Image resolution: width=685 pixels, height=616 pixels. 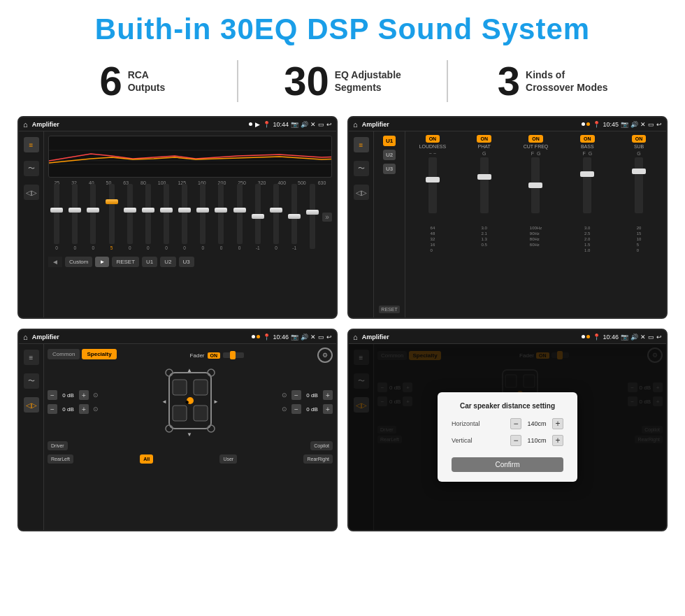 What do you see at coordinates (203, 217) in the screenshot?
I see `eq-slider-8: 0` at bounding box center [203, 217].